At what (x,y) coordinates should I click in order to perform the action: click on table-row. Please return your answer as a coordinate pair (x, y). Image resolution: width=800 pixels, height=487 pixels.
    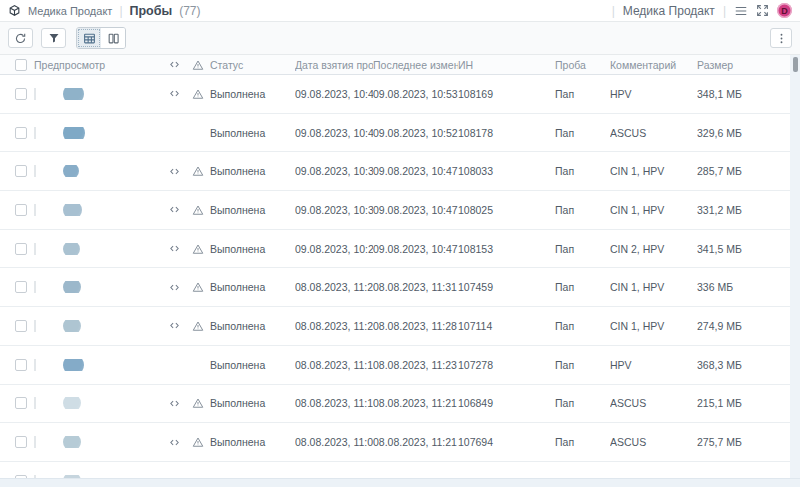
    Looking at the image, I should click on (395, 470).